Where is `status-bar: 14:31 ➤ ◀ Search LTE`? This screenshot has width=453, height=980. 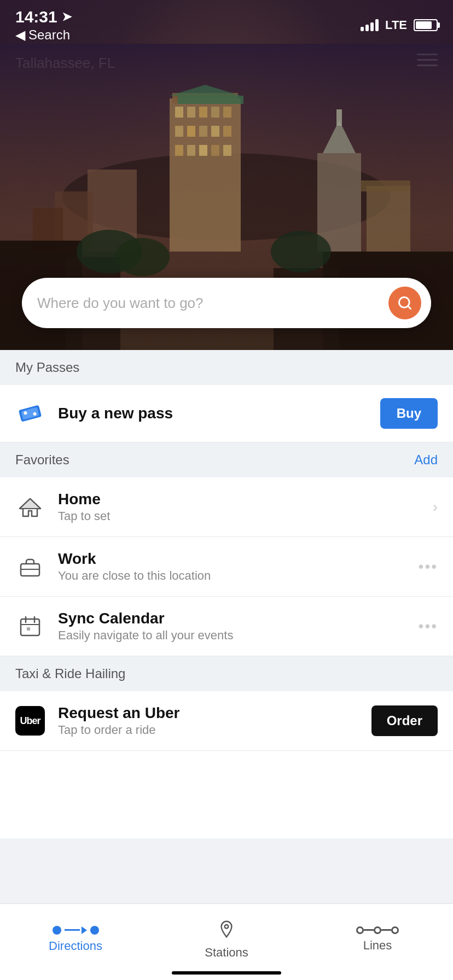 status-bar: 14:31 ➤ ◀ Search LTE is located at coordinates (226, 24).